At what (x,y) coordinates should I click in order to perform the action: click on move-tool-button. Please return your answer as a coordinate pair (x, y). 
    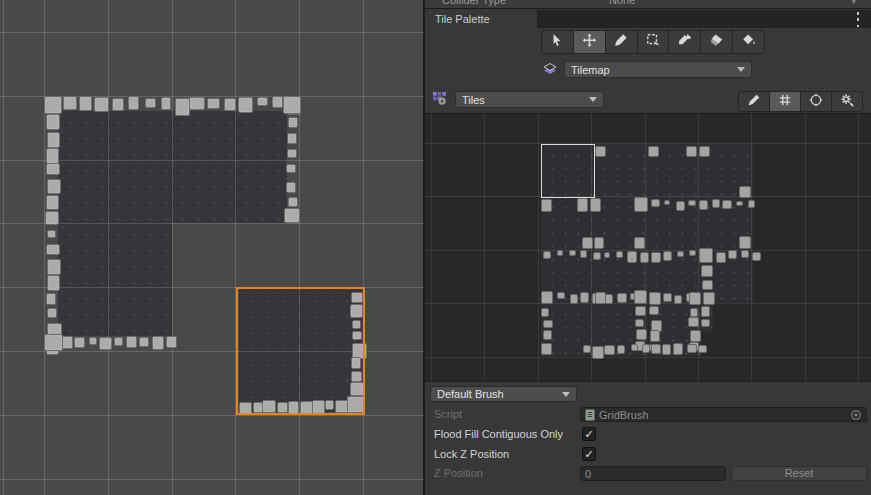
    Looking at the image, I should click on (590, 42).